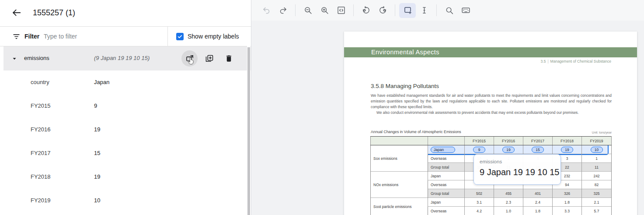 The height and width of the screenshot is (215, 644). I want to click on field-value: 10, so click(97, 201).